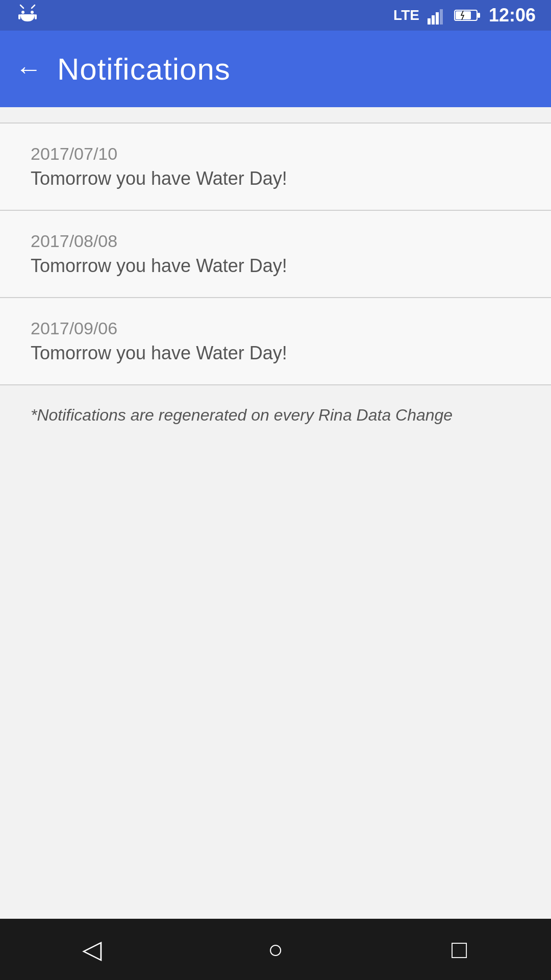  Describe the element at coordinates (406, 15) in the screenshot. I see `lte-indicator: LTE` at that location.